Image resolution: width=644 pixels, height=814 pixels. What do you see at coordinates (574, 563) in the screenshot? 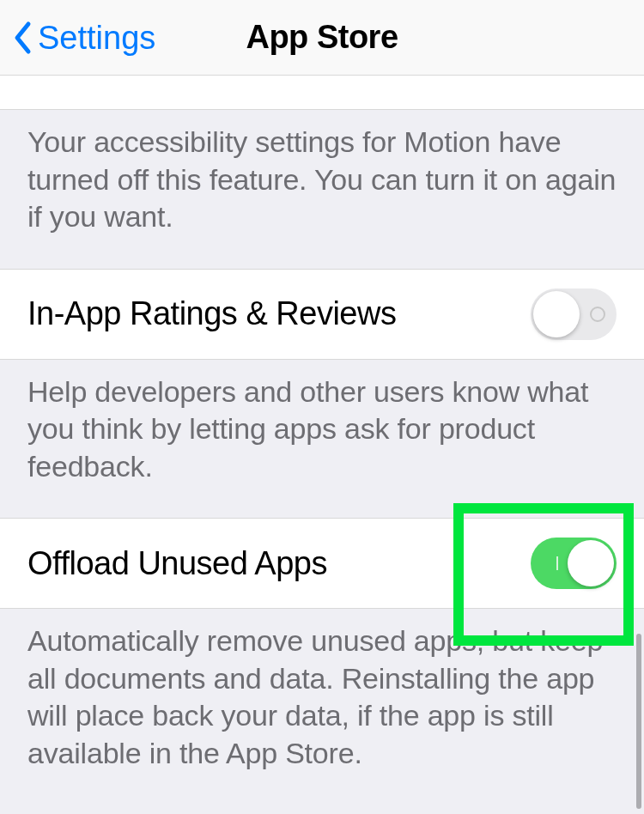
I see `offload-switch` at bounding box center [574, 563].